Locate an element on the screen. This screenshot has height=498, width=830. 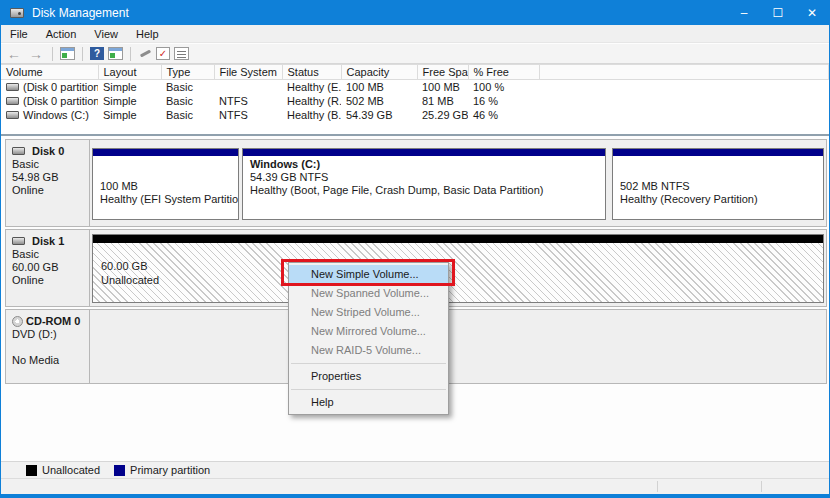
unallocated-region: 60.00 GB Unallocated is located at coordinates (458, 268).